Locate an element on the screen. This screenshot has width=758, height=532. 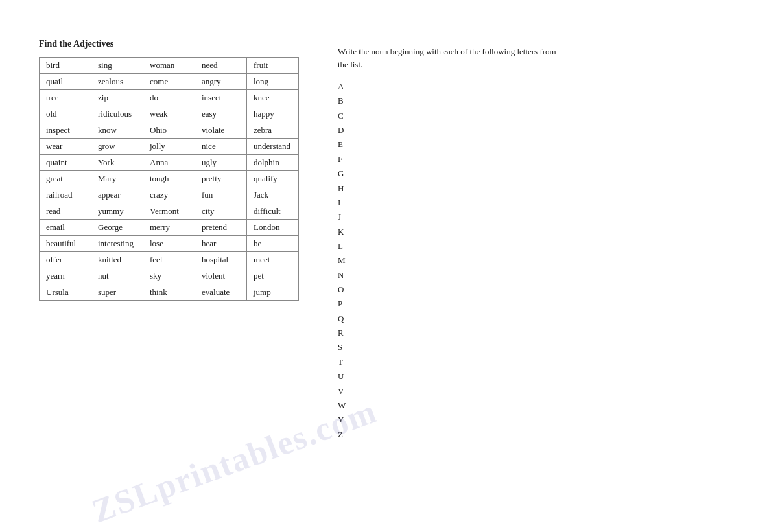
alphabet-item: L is located at coordinates (448, 246).